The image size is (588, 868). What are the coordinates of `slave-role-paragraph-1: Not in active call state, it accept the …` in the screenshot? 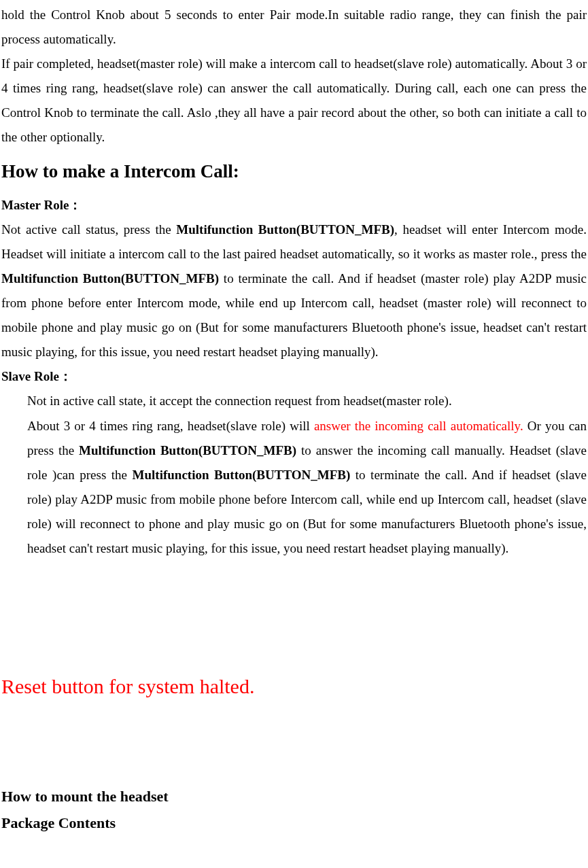 It's located at (294, 401).